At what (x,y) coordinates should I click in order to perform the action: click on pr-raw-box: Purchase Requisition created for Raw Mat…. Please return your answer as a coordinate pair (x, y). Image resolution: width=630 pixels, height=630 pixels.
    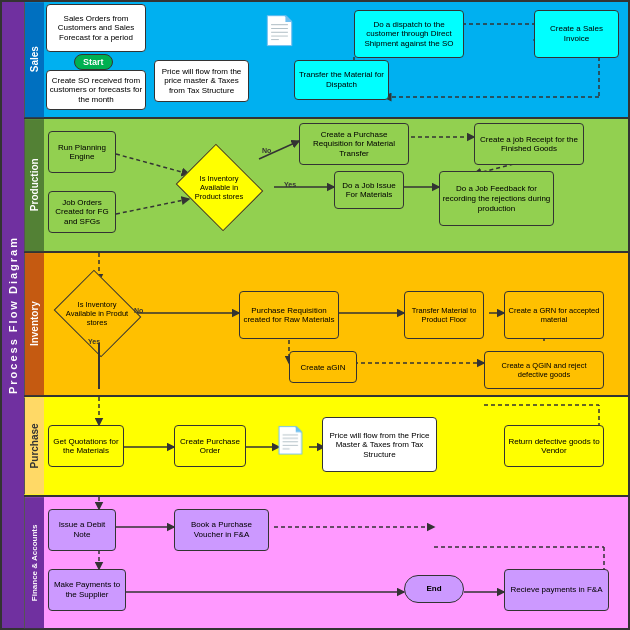
    Looking at the image, I should click on (289, 315).